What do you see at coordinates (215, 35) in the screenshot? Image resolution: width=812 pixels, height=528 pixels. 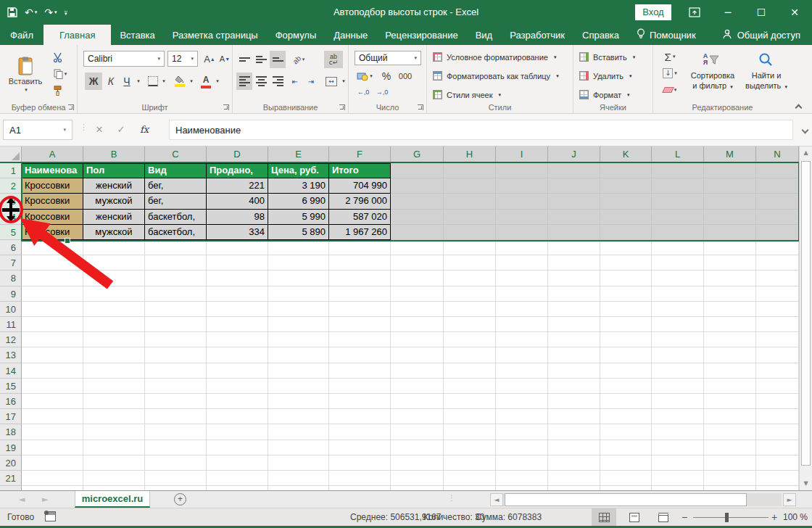 I see `tab-page-layout: Разметка страницы` at bounding box center [215, 35].